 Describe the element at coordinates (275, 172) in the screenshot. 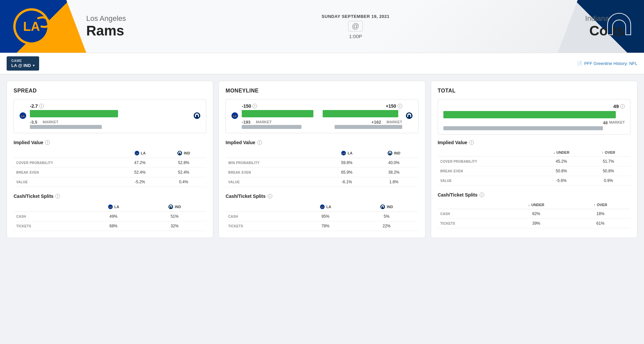

I see `ml-break-even-label: BREAK EVEN` at that location.